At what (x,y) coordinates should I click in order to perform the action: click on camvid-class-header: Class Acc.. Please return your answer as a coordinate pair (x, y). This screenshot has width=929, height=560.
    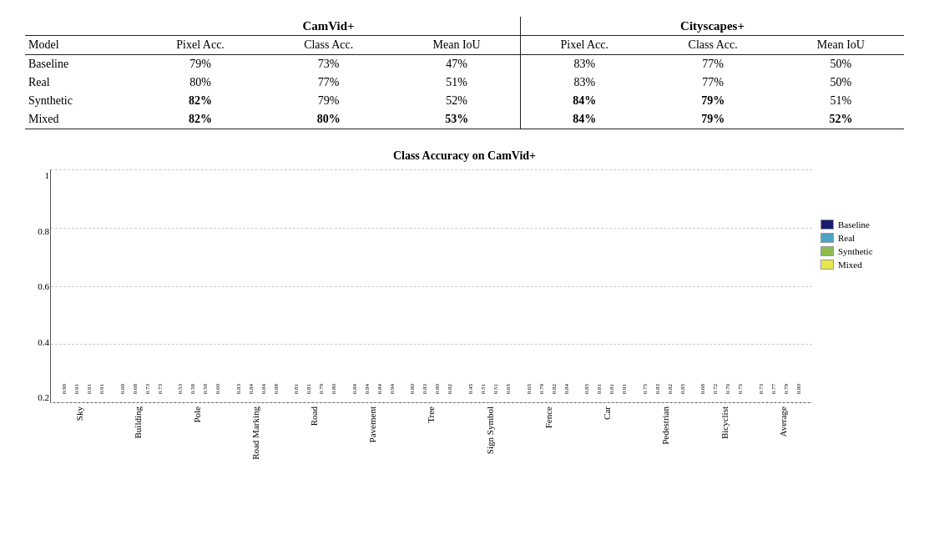
    Looking at the image, I should click on (329, 45).